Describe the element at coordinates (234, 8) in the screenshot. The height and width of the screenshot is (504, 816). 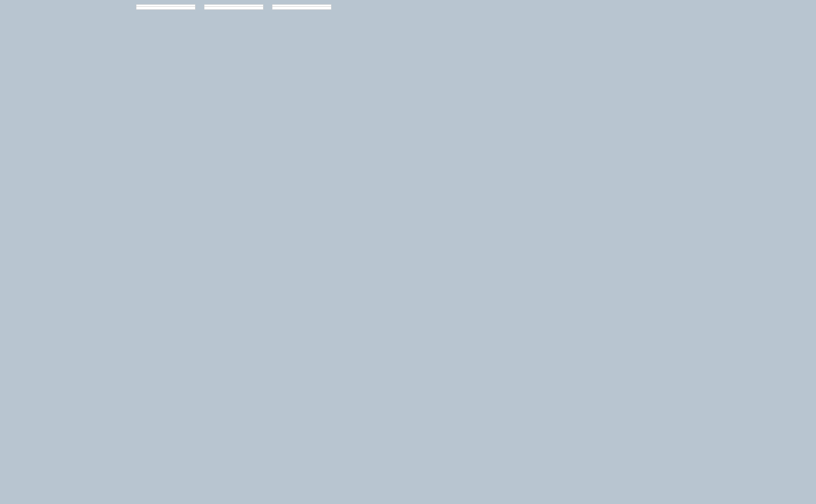
I see `time-interval-value` at that location.